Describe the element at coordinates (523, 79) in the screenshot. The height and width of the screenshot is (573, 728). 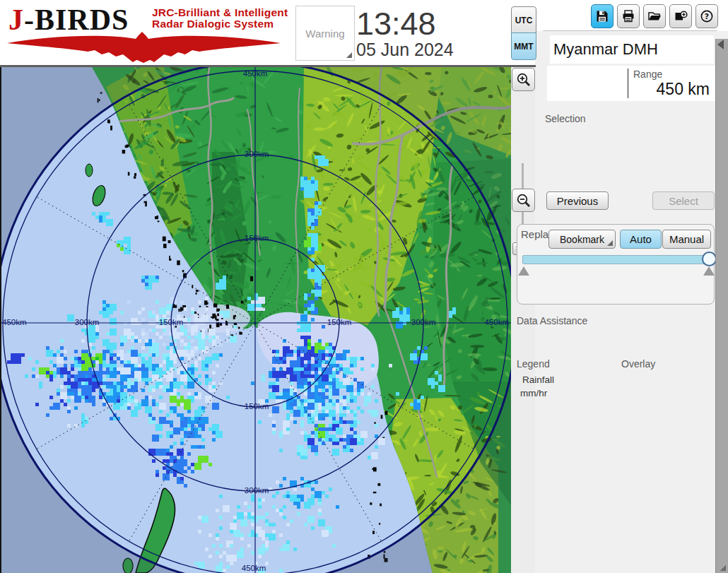
I see `zoom-in-button` at that location.